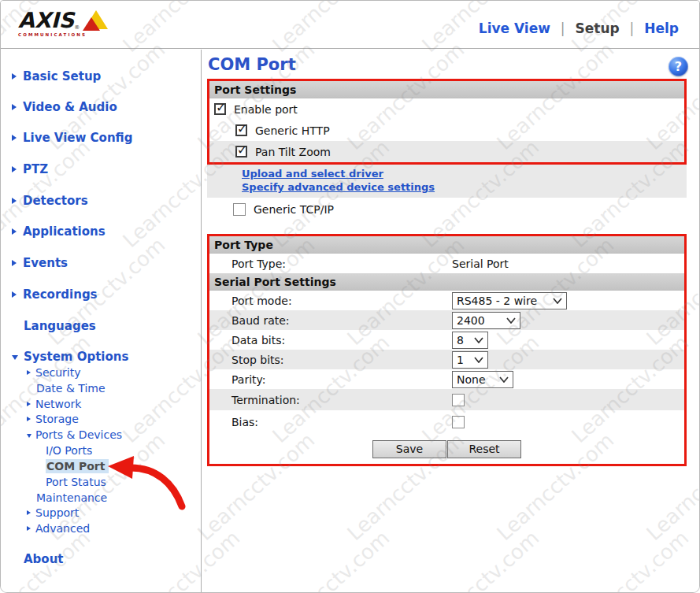 Image resolution: width=700 pixels, height=593 pixels. What do you see at coordinates (465, 187) in the screenshot?
I see `advanced-device-settings-link: Specify advanced device settings` at bounding box center [465, 187].